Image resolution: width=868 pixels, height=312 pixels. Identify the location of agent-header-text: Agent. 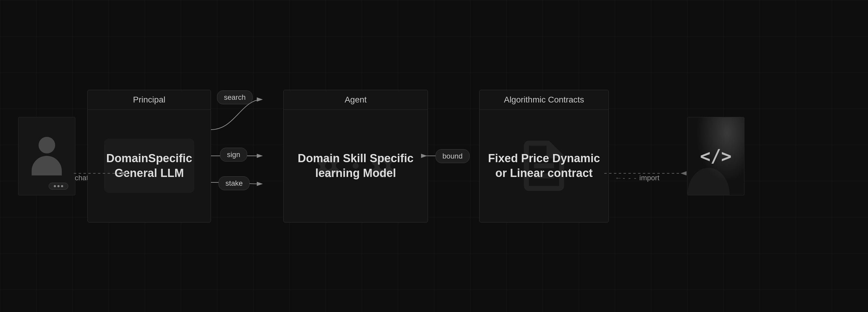
(355, 100).